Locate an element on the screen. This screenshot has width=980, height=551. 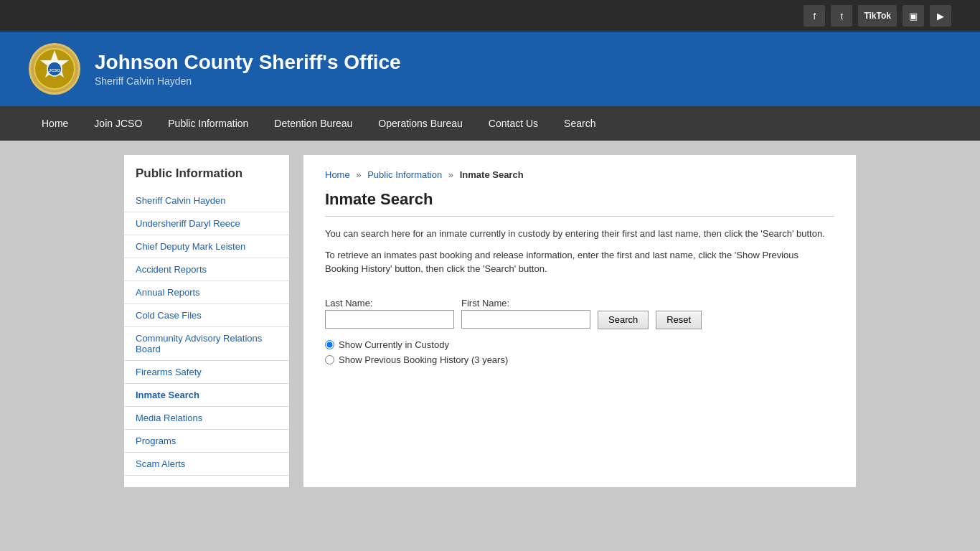
sidebar: Public Information Sheriff Calvin Hayden… is located at coordinates (207, 321).